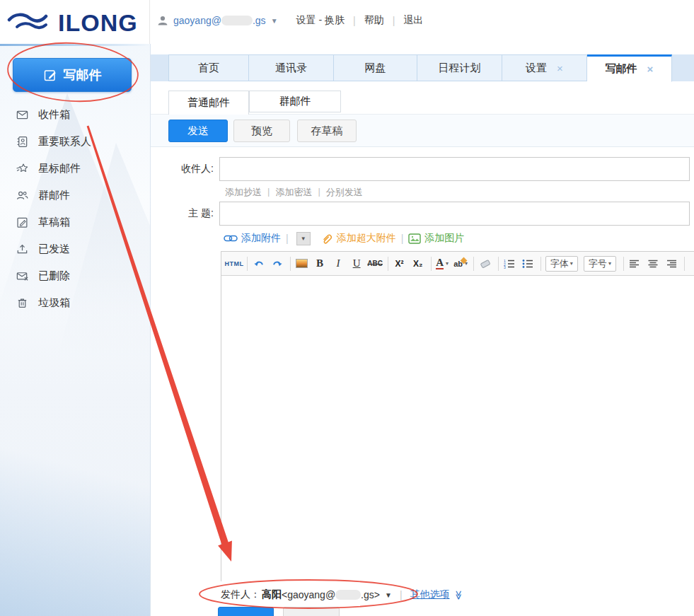  What do you see at coordinates (327, 131) in the screenshot?
I see `save-draft-button: 存草稿` at bounding box center [327, 131].